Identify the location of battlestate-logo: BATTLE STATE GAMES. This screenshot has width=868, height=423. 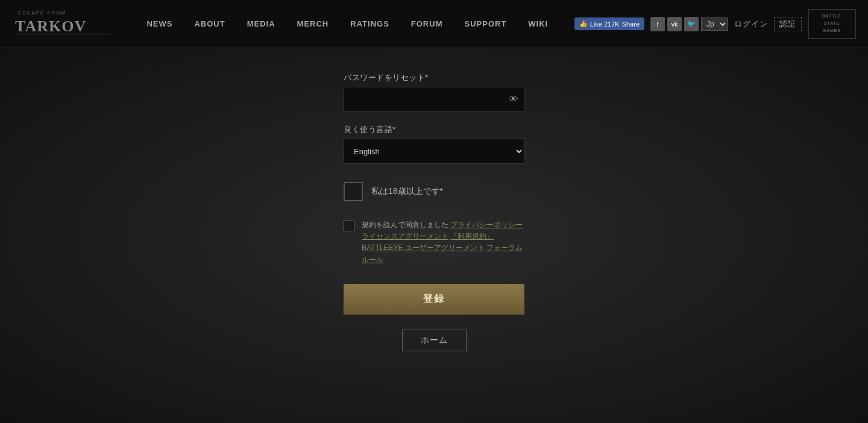
(832, 24).